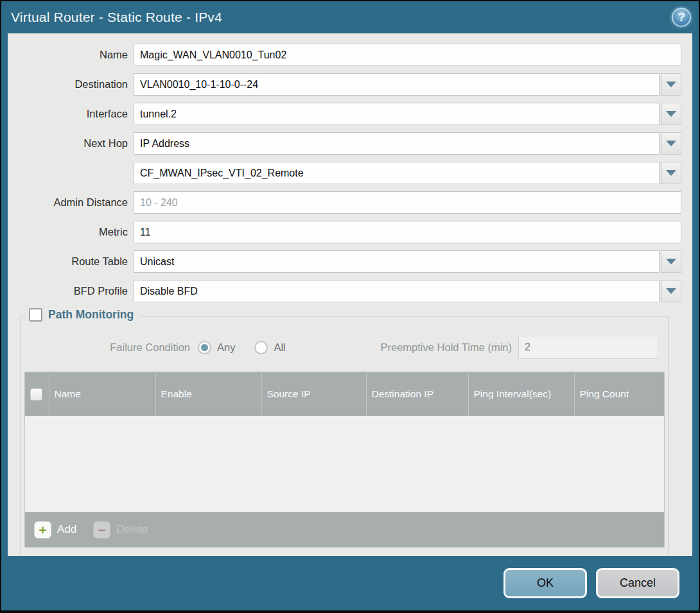 The width and height of the screenshot is (700, 613). I want to click on failure-condition-any-label: Any, so click(226, 348).